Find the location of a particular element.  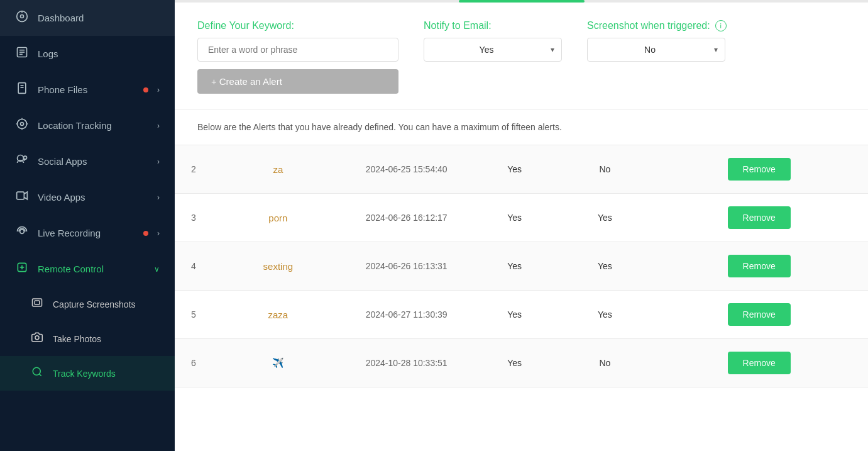

table-row: 6 ✈️ 2024-10-28 10:33:51 Yes No Remove is located at coordinates (522, 364).